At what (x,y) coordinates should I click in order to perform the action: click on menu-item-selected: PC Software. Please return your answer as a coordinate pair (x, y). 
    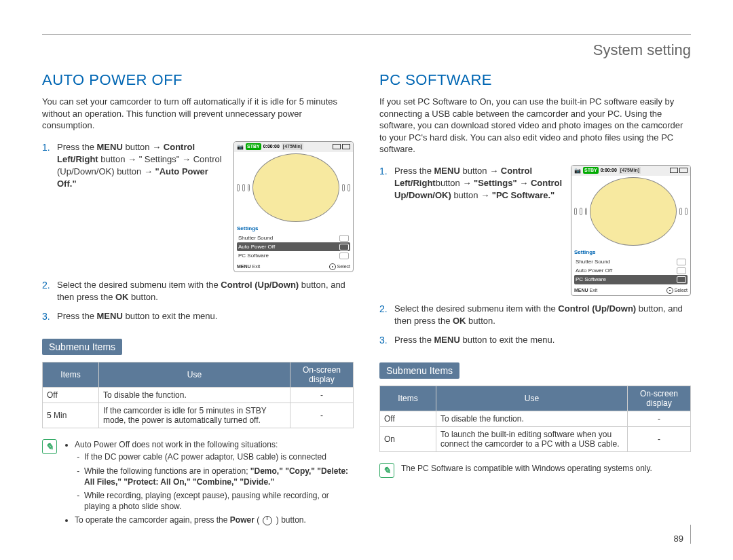
    Looking at the image, I should click on (631, 280).